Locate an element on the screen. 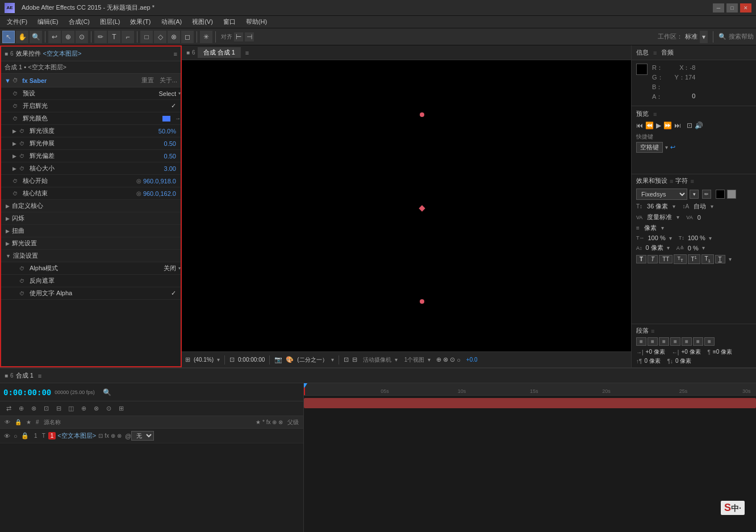 This screenshot has width=756, height=532. tl-tool-2: ⊕ is located at coordinates (21, 409).